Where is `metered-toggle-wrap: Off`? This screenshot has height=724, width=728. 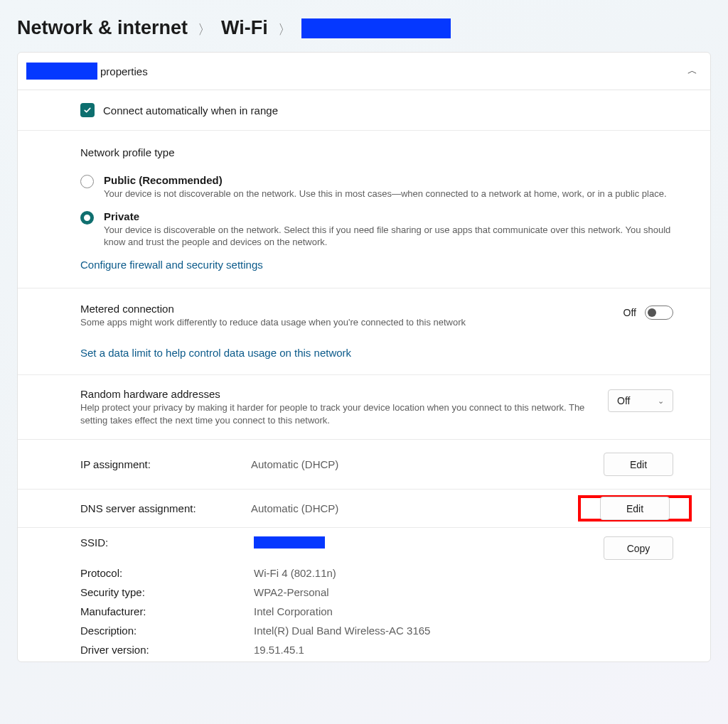 metered-toggle-wrap: Off is located at coordinates (648, 313).